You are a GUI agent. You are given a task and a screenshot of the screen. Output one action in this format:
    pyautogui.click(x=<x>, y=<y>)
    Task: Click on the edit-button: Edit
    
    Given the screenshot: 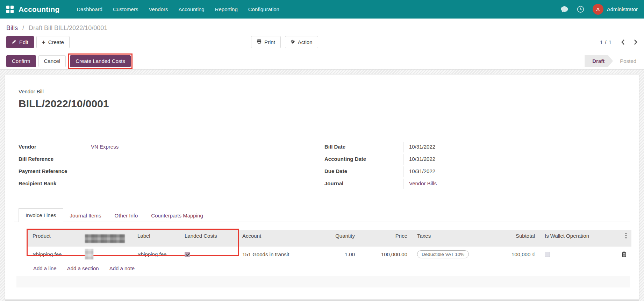 What is the action you would take?
    pyautogui.click(x=20, y=42)
    